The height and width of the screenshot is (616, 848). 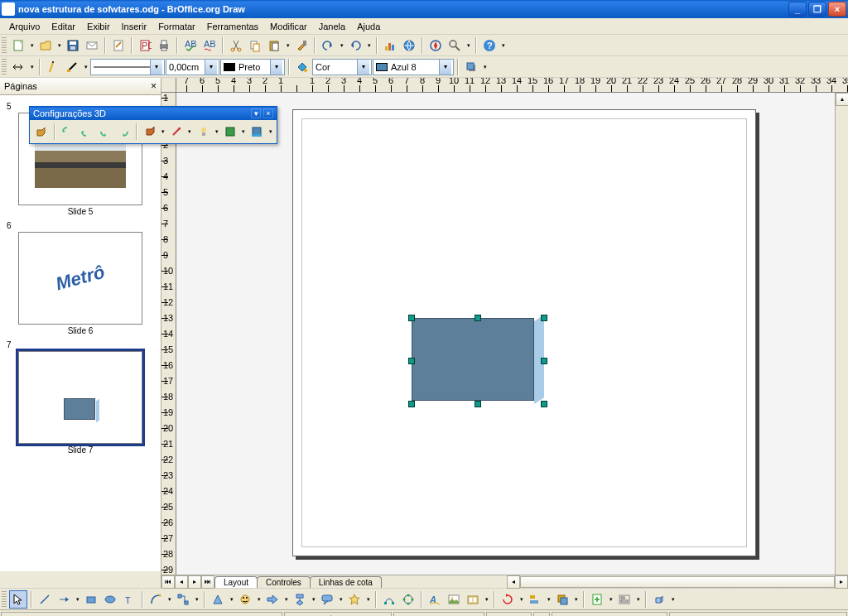 I want to click on edit-points-icon, so click(x=389, y=599).